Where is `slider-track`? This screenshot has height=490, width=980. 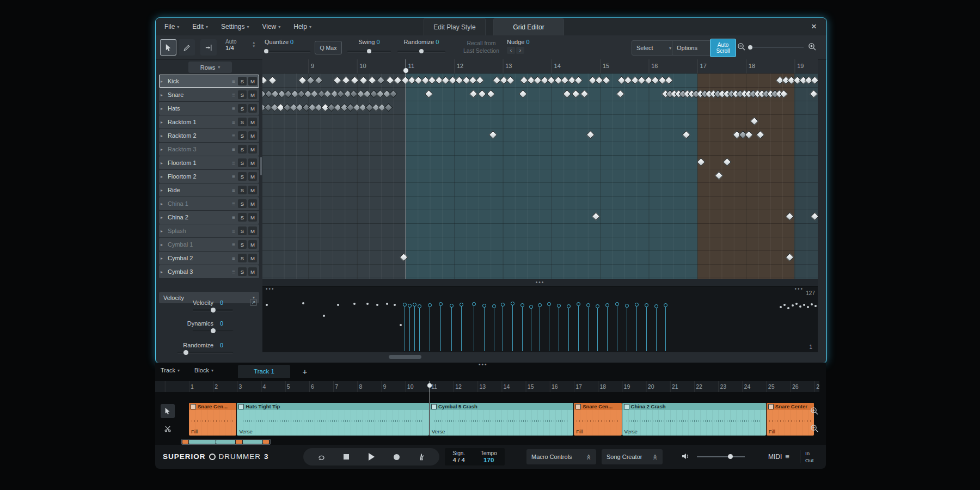
slider-track is located at coordinates (213, 331).